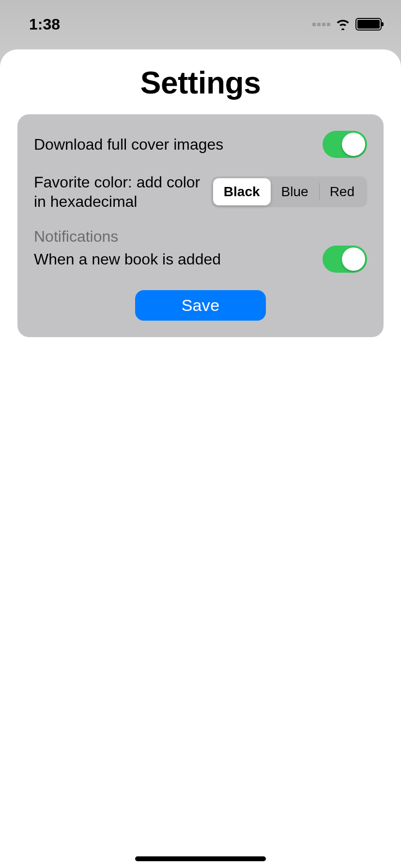  Describe the element at coordinates (345, 259) in the screenshot. I see `new-book-added-toggle` at that location.